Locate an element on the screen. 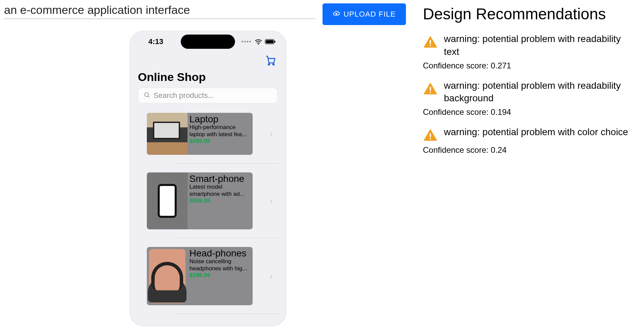 This screenshot has height=333, width=644. product-image-headphones is located at coordinates (167, 276).